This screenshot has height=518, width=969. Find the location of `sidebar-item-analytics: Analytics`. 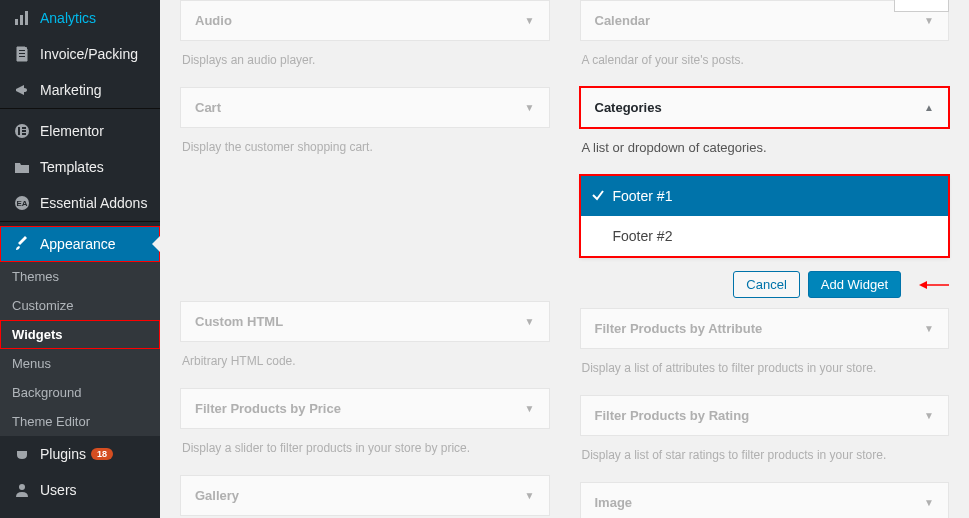

sidebar-item-analytics: Analytics is located at coordinates (80, 18).